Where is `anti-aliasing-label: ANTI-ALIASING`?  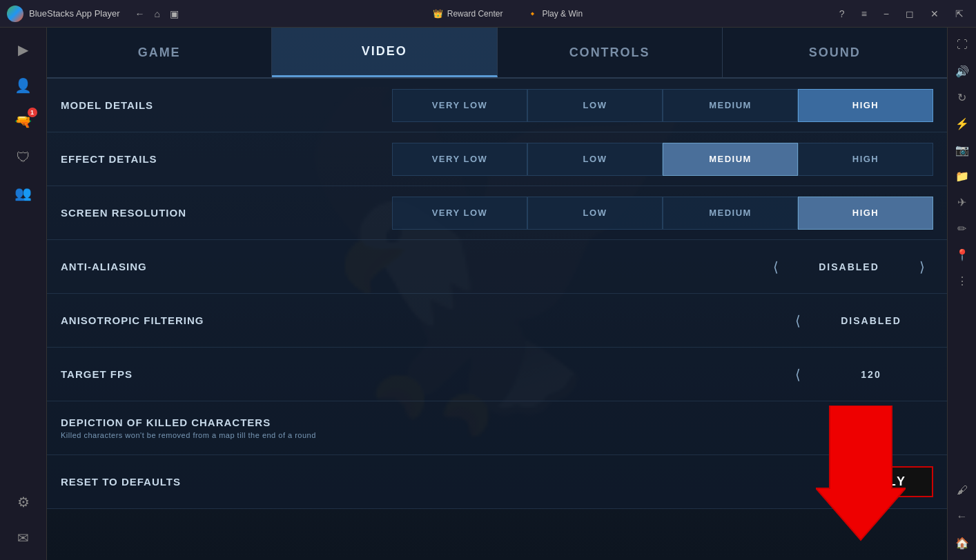 anti-aliasing-label: ANTI-ALIASING is located at coordinates (226, 266).